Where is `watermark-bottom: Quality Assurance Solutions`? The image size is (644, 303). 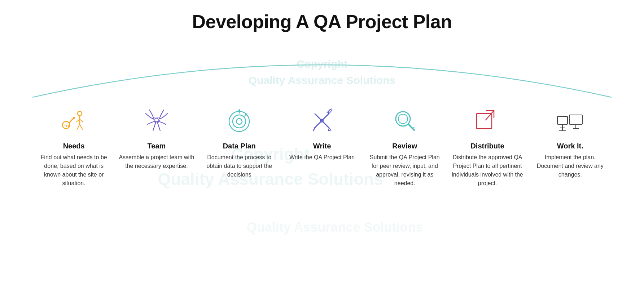
watermark-bottom: Quality Assurance Solutions is located at coordinates (335, 227).